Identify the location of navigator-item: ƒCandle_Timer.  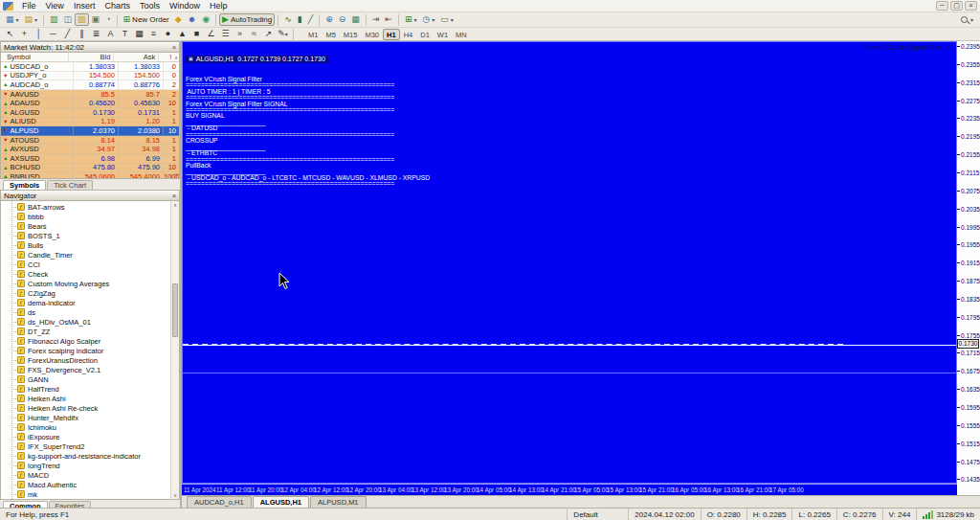
(90, 255).